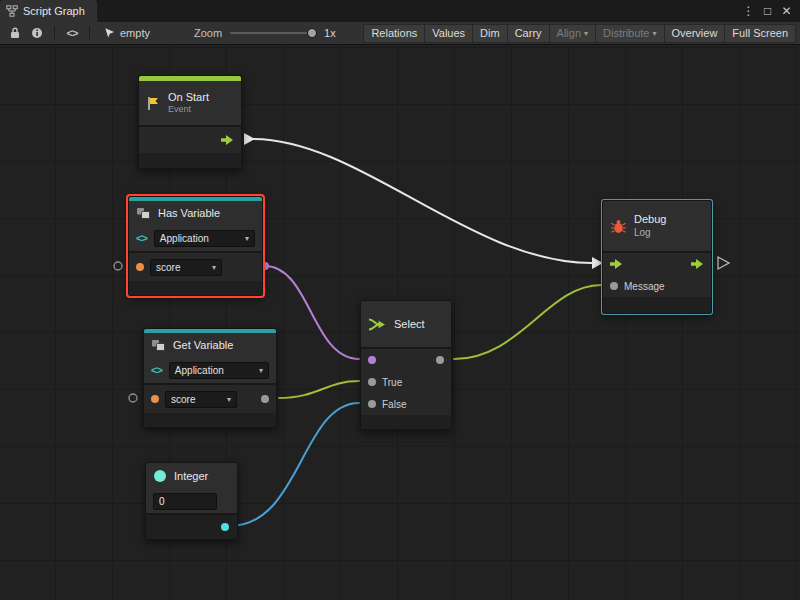 The height and width of the screenshot is (600, 800). I want to click on true-input-port, so click(372, 382).